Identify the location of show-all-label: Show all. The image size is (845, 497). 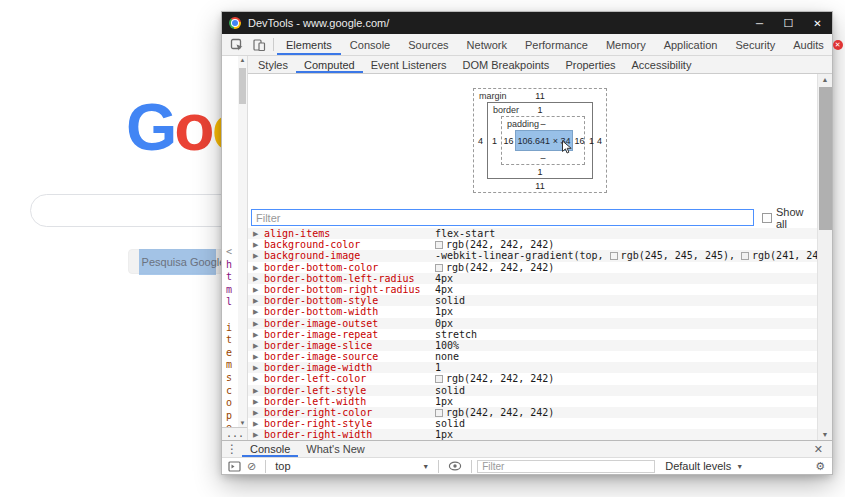
(795, 218).